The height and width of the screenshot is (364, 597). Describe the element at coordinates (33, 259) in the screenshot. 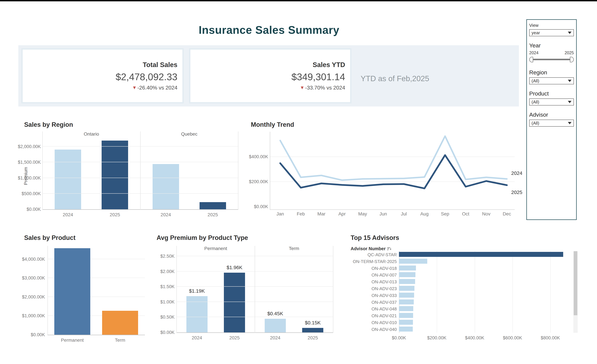

I see `y-tick-label: $4,000.00K` at that location.